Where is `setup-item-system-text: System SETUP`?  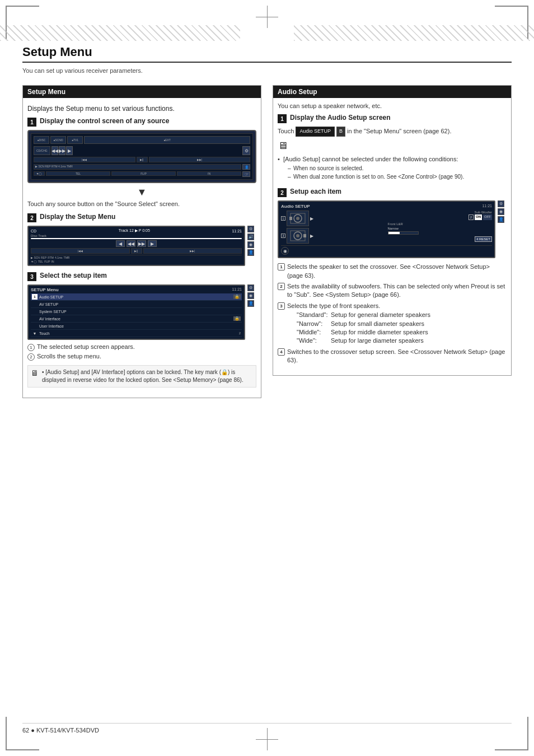
setup-item-system-text: System SETUP is located at coordinates (53, 311).